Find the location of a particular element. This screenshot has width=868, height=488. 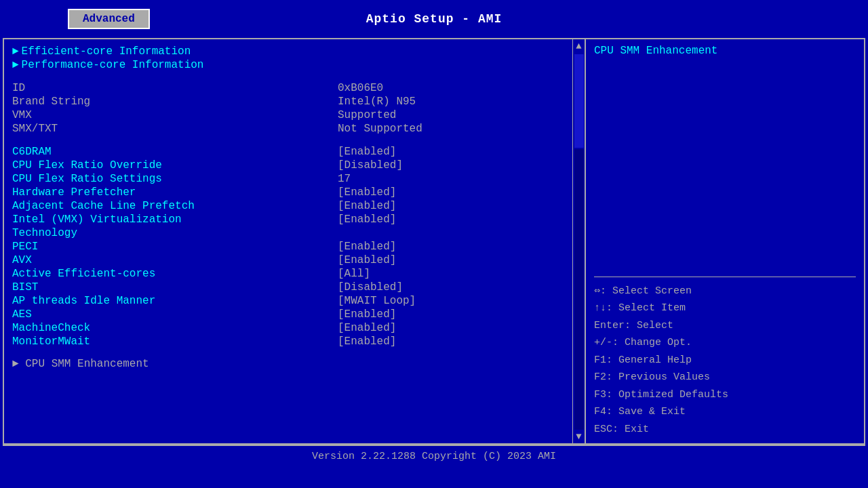

key-help: ⇔: Select Screen↑↓: Select ItemEnter: Se… is located at coordinates (725, 361).